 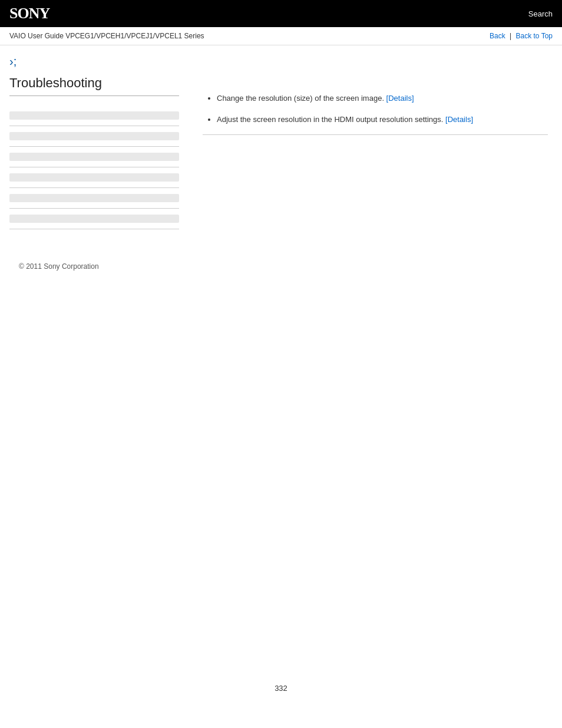 I want to click on nav-links: Back | Back to Top, so click(x=521, y=36).